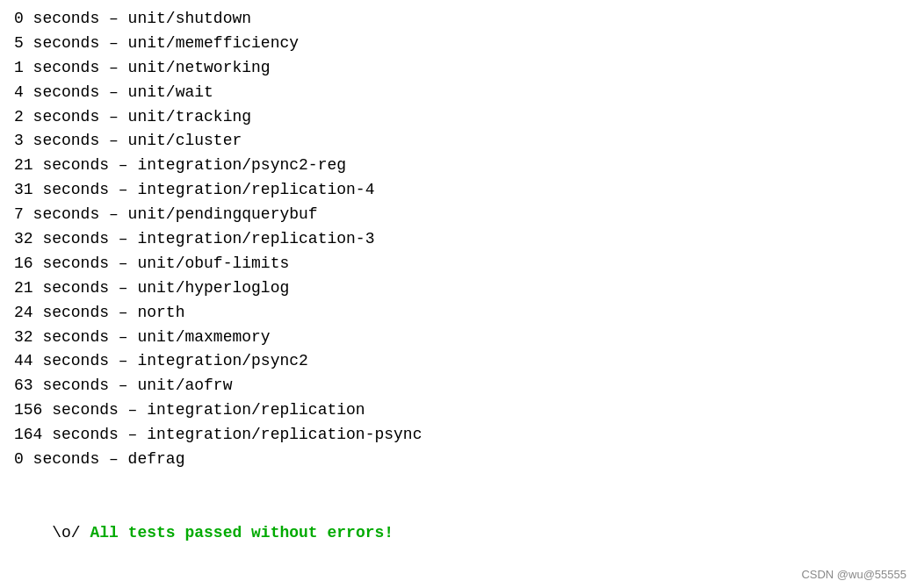  What do you see at coordinates (458, 435) in the screenshot?
I see `line-17: 164 seconds – integration/replication-ps…` at bounding box center [458, 435].